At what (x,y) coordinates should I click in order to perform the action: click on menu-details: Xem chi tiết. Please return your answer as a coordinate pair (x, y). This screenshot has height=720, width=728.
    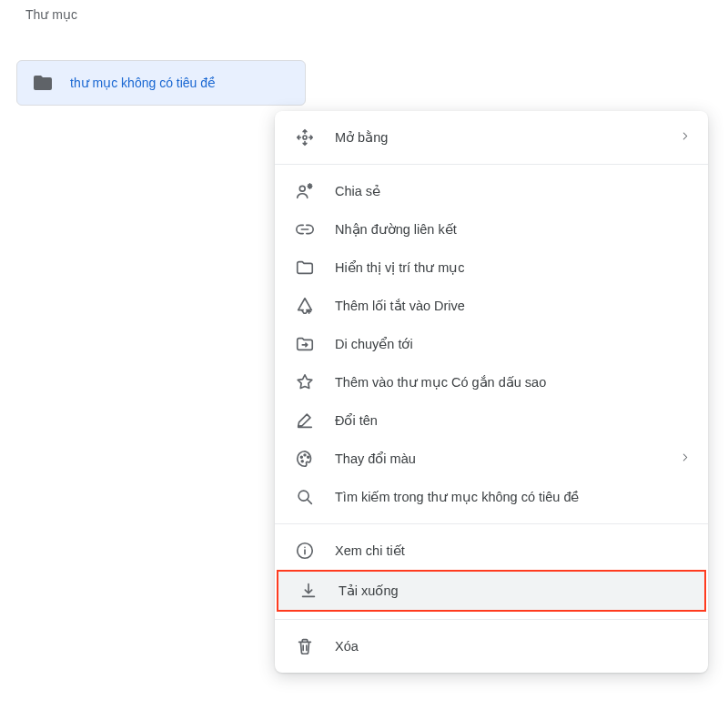
    Looking at the image, I should click on (491, 551).